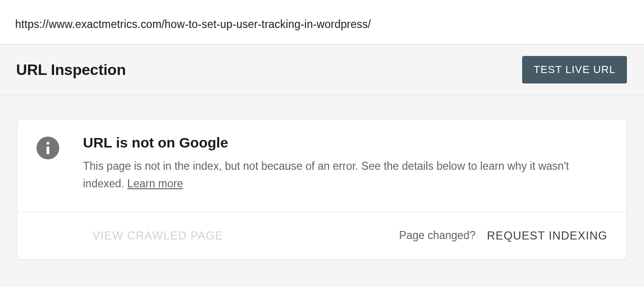 This screenshot has width=644, height=295. What do you see at coordinates (575, 70) in the screenshot?
I see `test-live-url-button: TEST LIVE URL` at bounding box center [575, 70].